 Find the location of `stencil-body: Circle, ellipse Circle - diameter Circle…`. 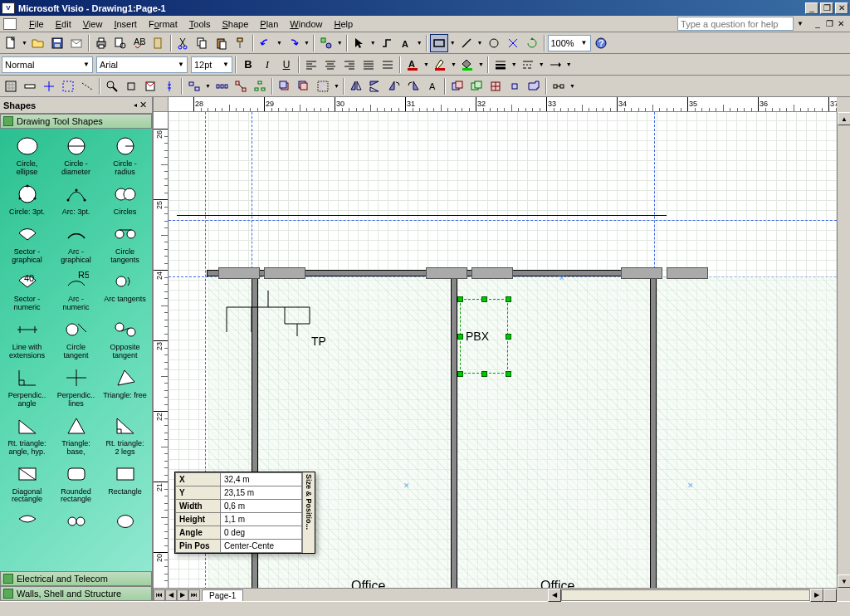

stencil-body: Circle, ellipse Circle - diameter Circle… is located at coordinates (76, 350).